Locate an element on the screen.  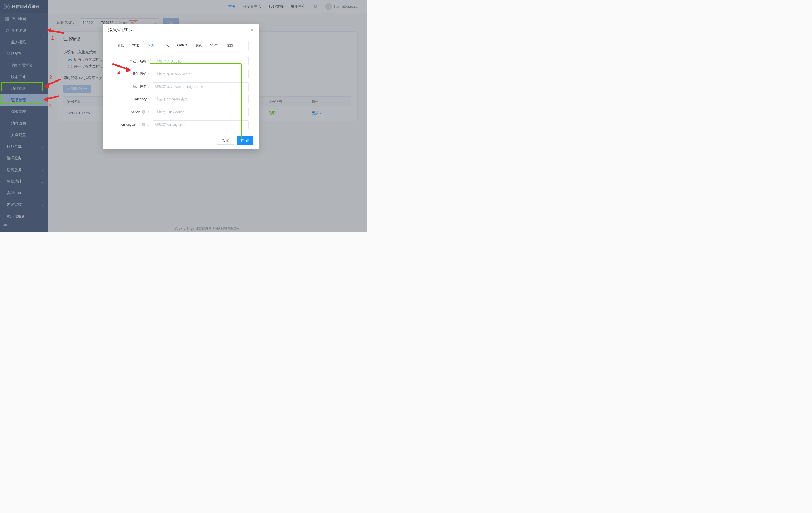
input-action is located at coordinates (200, 112).